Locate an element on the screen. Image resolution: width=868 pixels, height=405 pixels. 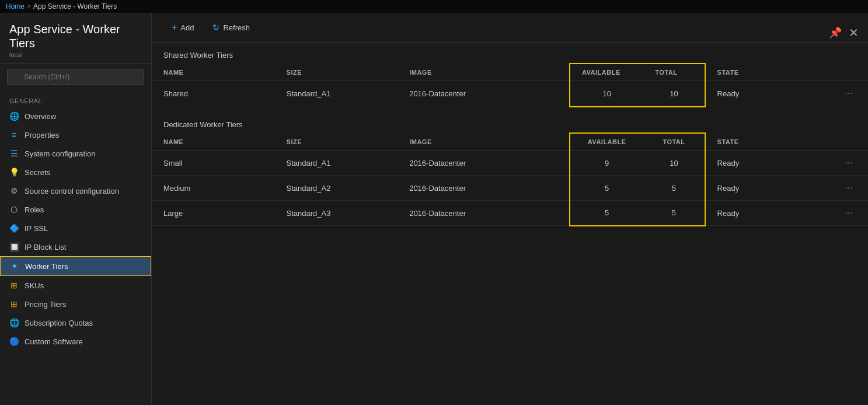
large-row-name: Large is located at coordinates (214, 214).